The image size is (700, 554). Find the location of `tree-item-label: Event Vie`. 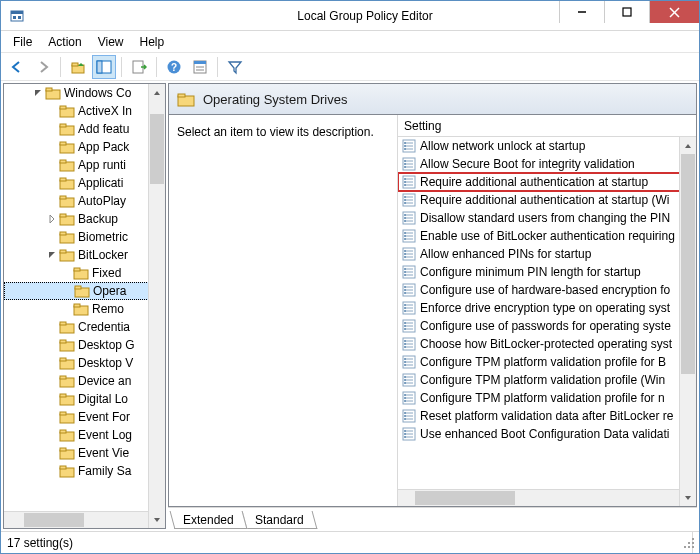

tree-item-label: Event Vie is located at coordinates (104, 453).